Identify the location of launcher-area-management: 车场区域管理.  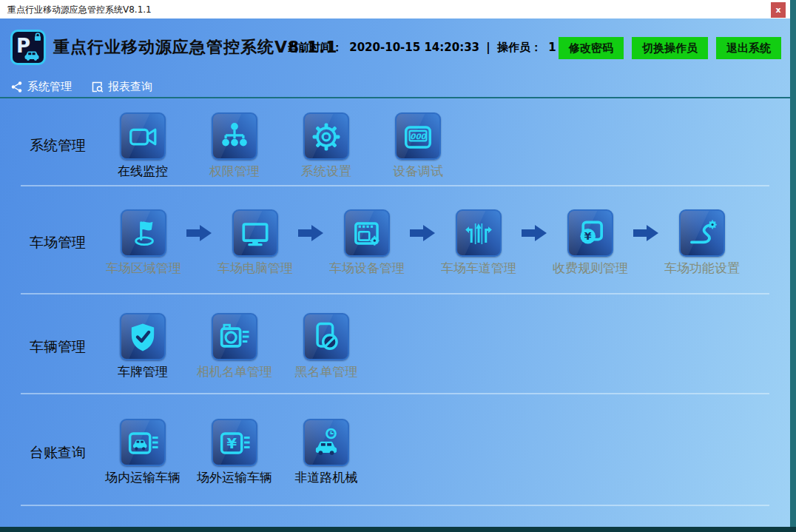
(144, 243).